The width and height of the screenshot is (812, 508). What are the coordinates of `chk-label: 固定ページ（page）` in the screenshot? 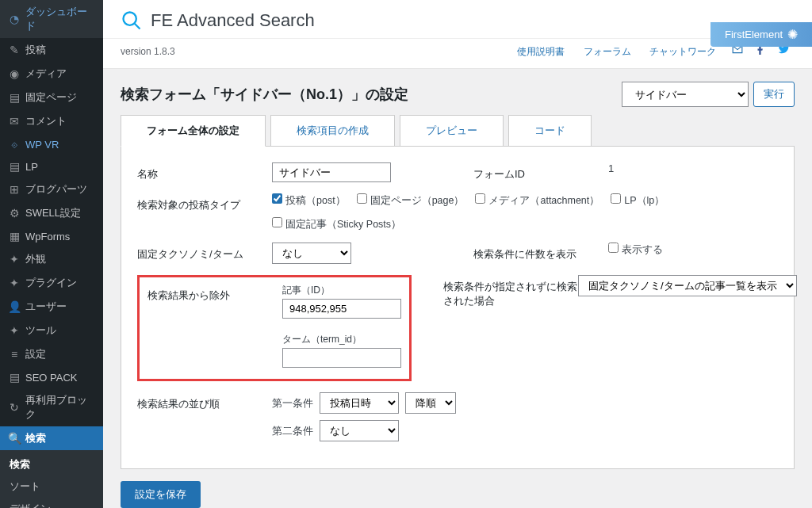 It's located at (417, 201).